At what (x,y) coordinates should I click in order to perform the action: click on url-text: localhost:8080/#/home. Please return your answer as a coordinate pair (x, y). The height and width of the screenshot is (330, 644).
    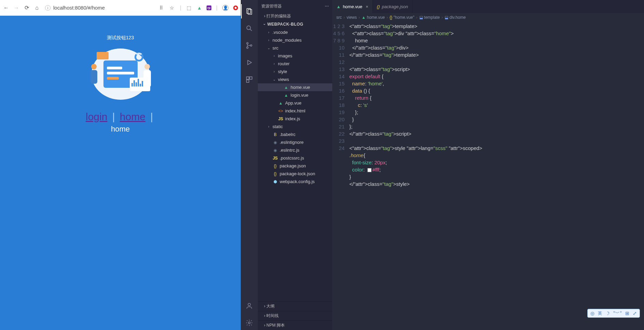
    Looking at the image, I should click on (79, 8).